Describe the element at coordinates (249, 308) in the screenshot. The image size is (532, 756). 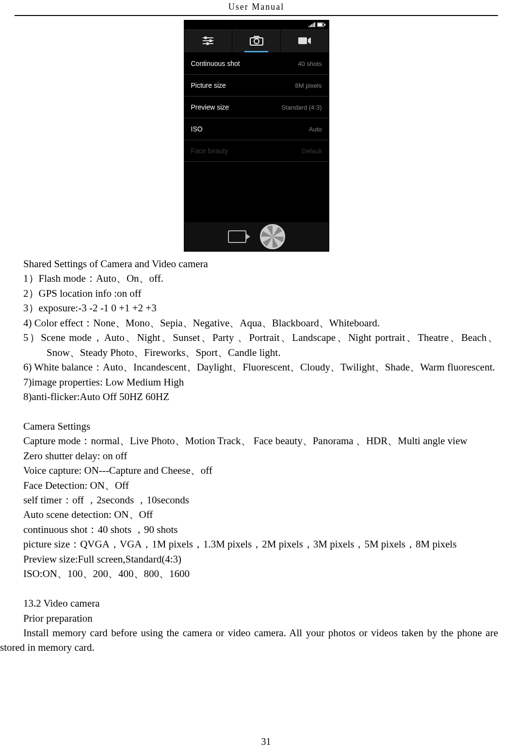
I see `text-line: 3）exposure:-3 -2 -1 0 +1 +2 +3` at that location.